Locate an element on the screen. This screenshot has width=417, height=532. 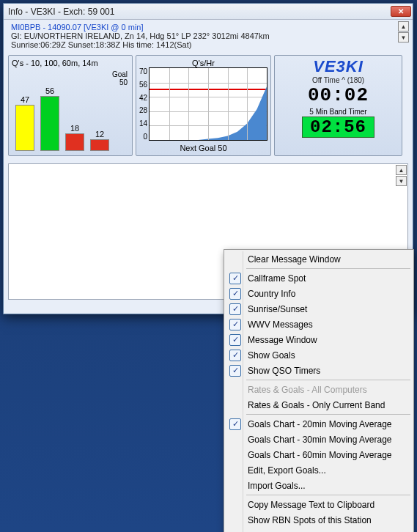
bar-title: Q's - 10, 100, 60m, 14m is located at coordinates (70, 63).